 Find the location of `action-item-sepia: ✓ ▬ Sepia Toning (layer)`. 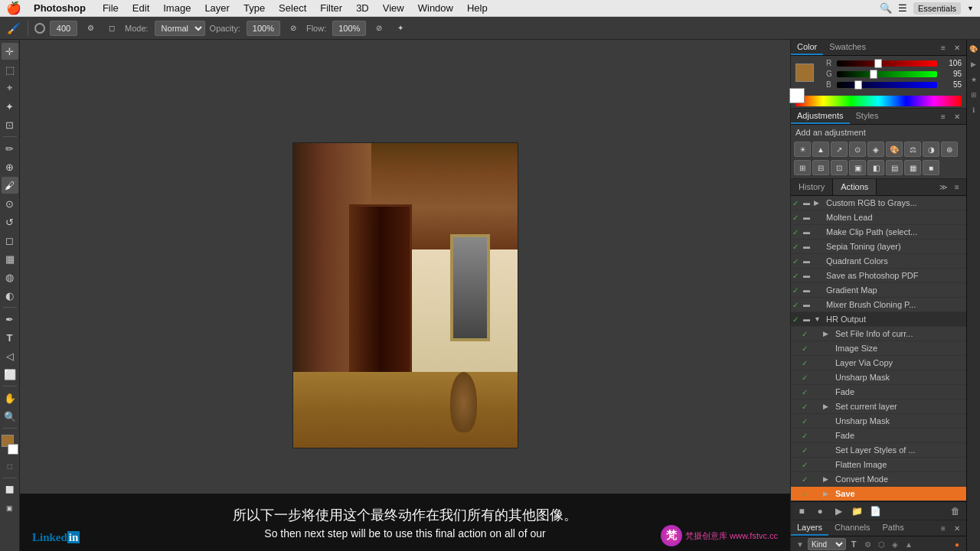

action-item-sepia: ✓ ▬ Sepia Toning (layer) is located at coordinates (879, 246).